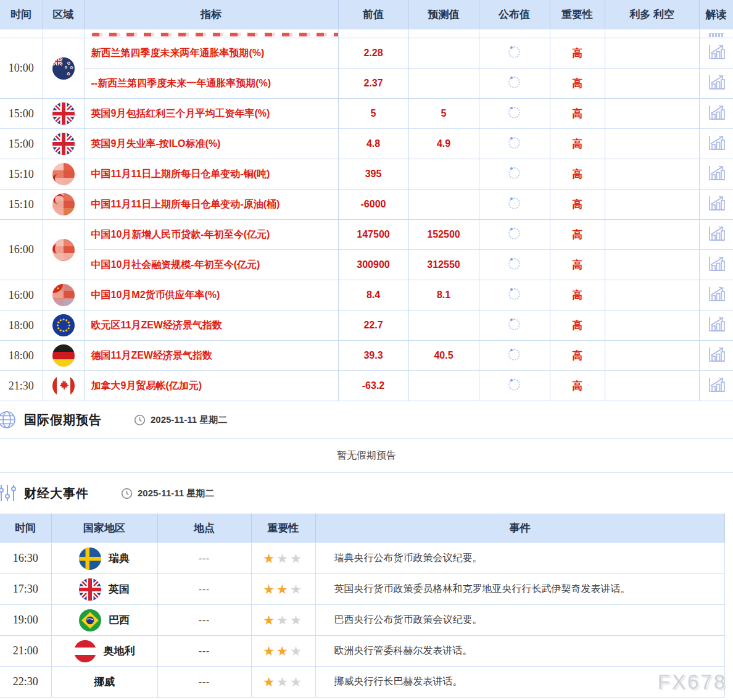 Image resolution: width=733 pixels, height=700 pixels. Describe the element at coordinates (211, 144) in the screenshot. I see `indicator-link: 英国9月失业率-按ILO标准(%)` at that location.